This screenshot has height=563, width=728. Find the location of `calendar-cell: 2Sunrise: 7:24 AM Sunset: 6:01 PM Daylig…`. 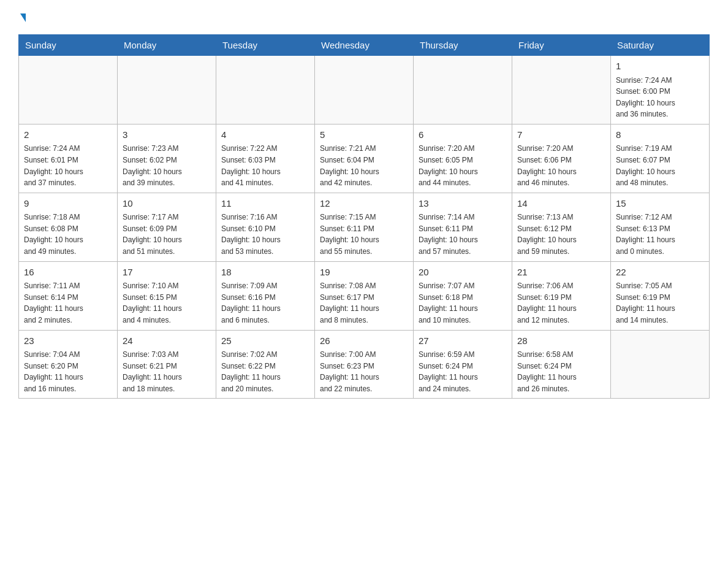

calendar-cell: 2Sunrise: 7:24 AM Sunset: 6:01 PM Daylig… is located at coordinates (69, 158).